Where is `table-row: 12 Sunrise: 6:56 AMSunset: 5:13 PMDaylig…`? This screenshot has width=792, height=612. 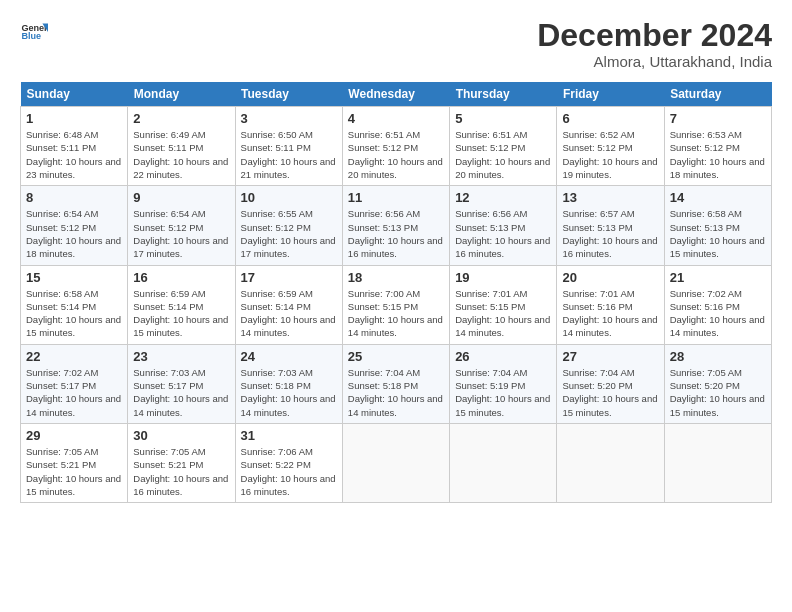
table-row: 12 Sunrise: 6:56 AMSunset: 5:13 PMDaylig… is located at coordinates (504, 226).